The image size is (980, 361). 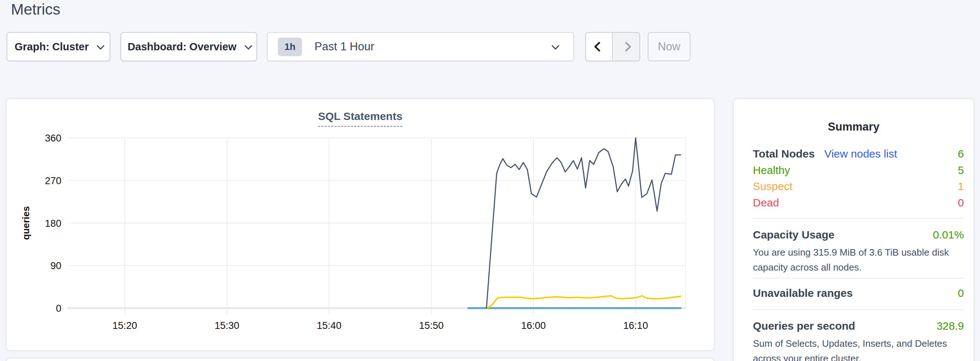 What do you see at coordinates (784, 154) in the screenshot?
I see `total-nodes-label: Total Nodes` at bounding box center [784, 154].